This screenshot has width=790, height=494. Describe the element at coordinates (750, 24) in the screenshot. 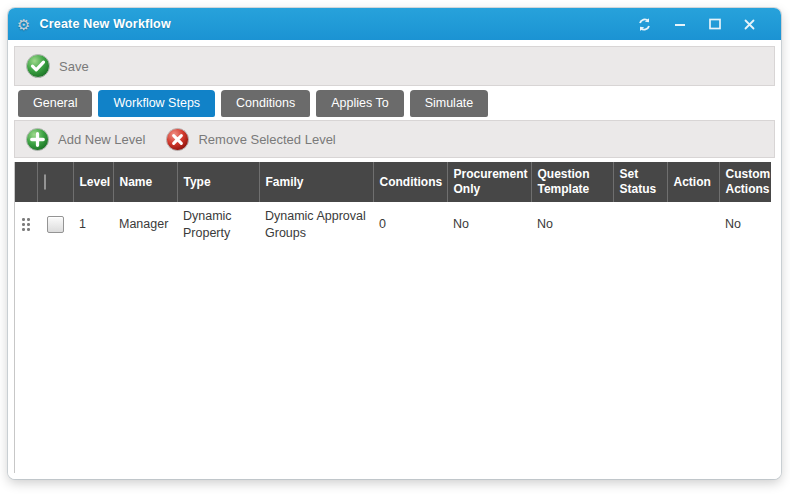

I see `close-icon` at that location.